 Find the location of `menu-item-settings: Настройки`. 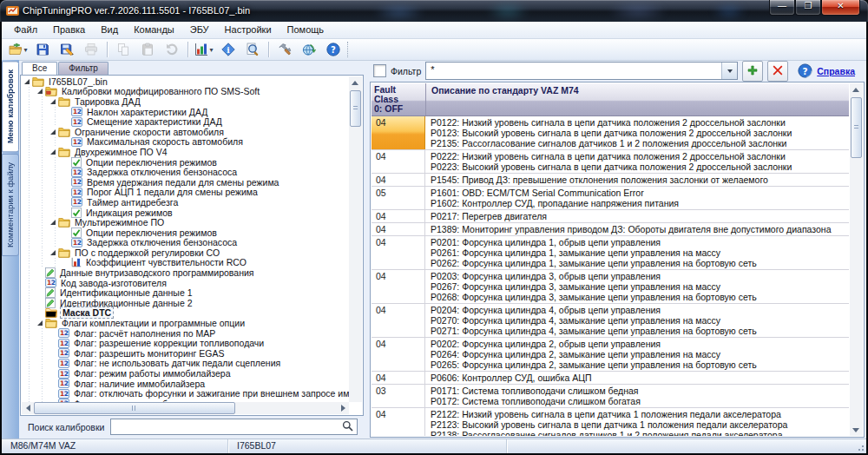

menu-item-settings: Настройки is located at coordinates (248, 30).